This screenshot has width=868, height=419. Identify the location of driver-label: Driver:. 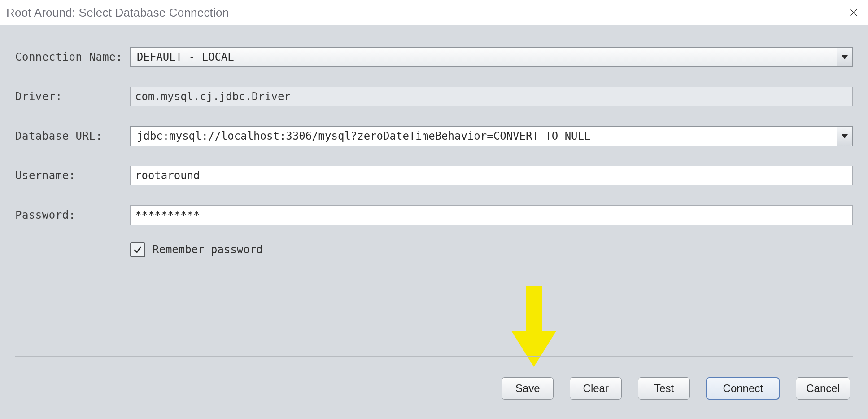
(73, 97).